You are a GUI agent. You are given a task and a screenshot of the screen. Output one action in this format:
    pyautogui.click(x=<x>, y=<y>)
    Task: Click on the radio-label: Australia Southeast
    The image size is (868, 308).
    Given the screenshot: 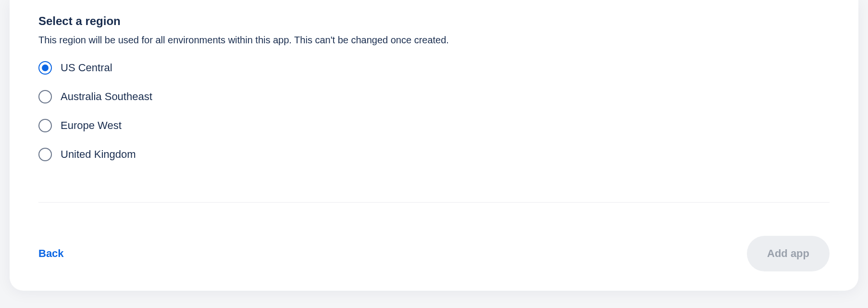 What is the action you would take?
    pyautogui.click(x=107, y=97)
    